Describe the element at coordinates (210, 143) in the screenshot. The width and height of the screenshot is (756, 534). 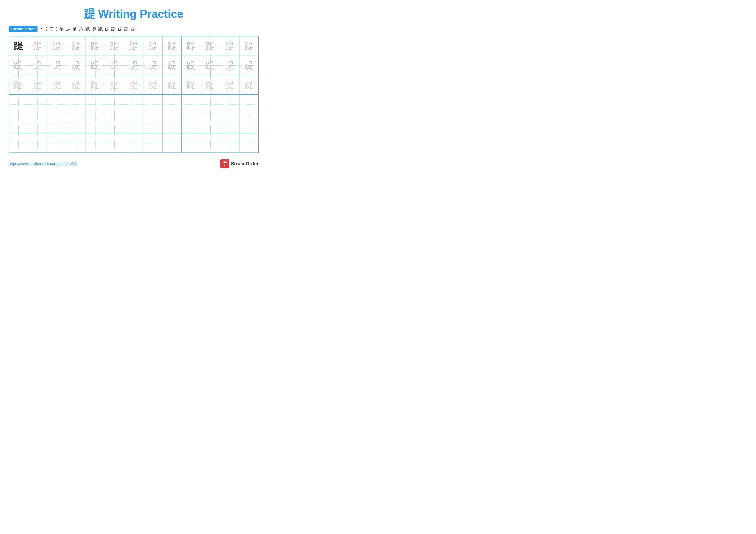
I see `cell-r6-c11` at that location.